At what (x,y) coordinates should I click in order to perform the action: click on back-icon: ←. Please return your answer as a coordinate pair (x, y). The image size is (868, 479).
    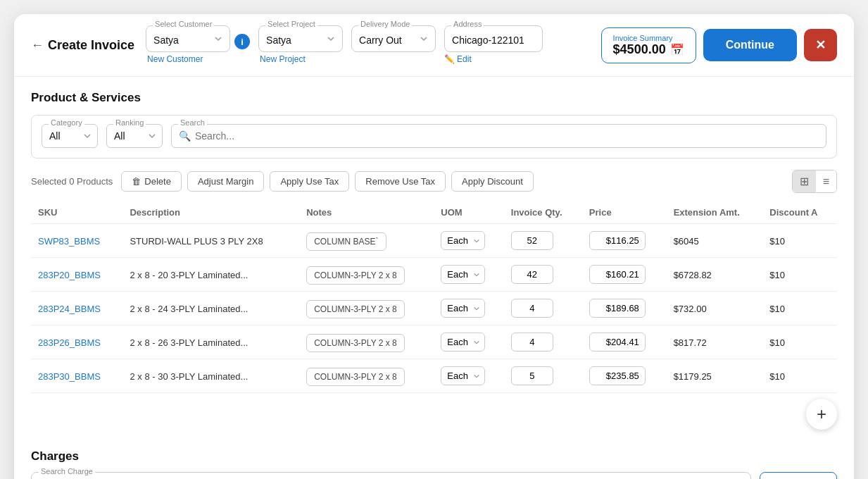
    Looking at the image, I should click on (37, 45).